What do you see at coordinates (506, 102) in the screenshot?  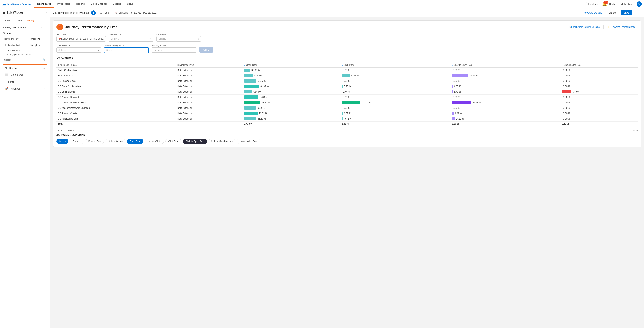 I see `cto-rate-cell: 114.29 %` at bounding box center [506, 102].